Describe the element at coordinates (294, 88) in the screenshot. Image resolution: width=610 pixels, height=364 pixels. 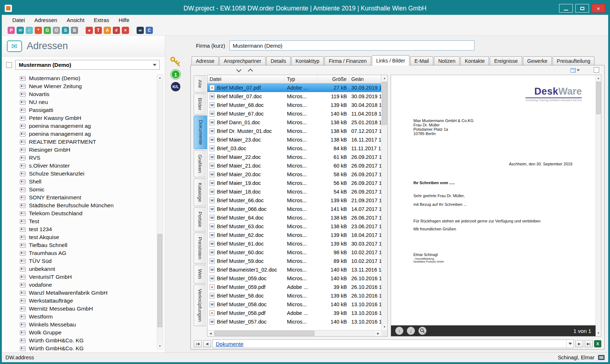
I see `file-row: ABrief Müller_07.pdfAdobe ...27 kB30.09.…` at that location.